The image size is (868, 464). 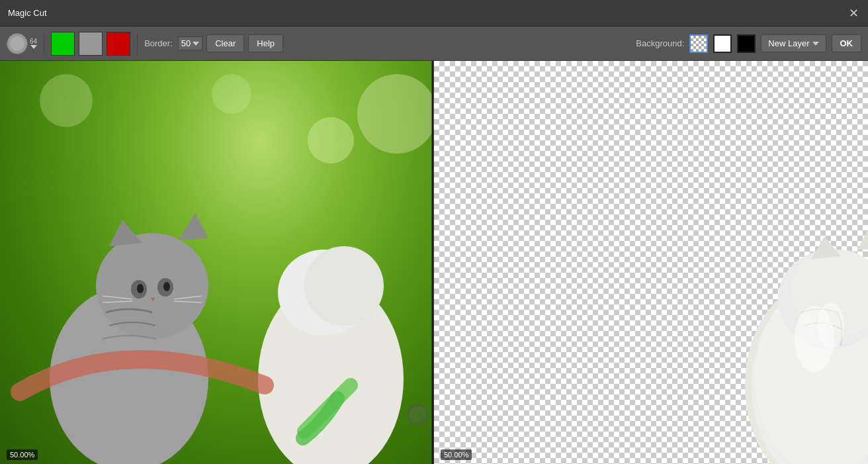 I want to click on bg-white-swatch, so click(x=722, y=44).